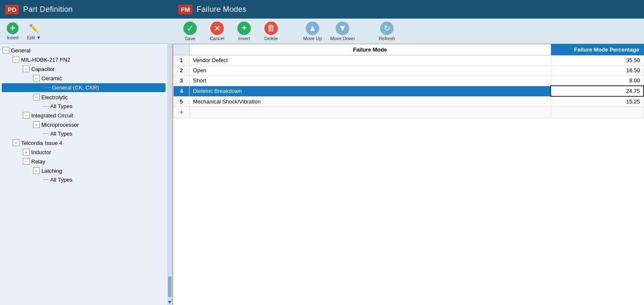 The width and height of the screenshot is (644, 305). What do you see at coordinates (36, 171) in the screenshot?
I see `expand-latching: −` at bounding box center [36, 171].